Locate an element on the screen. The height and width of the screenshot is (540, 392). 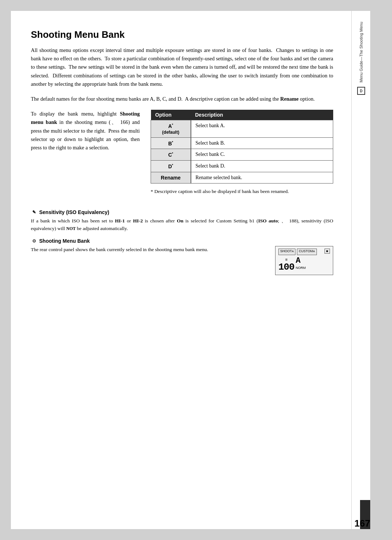
camera-icon is located at coordinates (34, 241).